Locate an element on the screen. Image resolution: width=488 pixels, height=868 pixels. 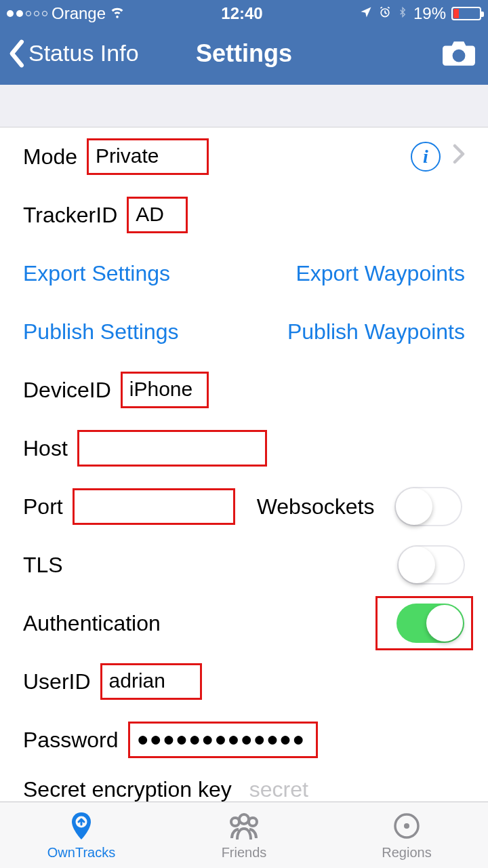
alarm-icon is located at coordinates (385, 14).